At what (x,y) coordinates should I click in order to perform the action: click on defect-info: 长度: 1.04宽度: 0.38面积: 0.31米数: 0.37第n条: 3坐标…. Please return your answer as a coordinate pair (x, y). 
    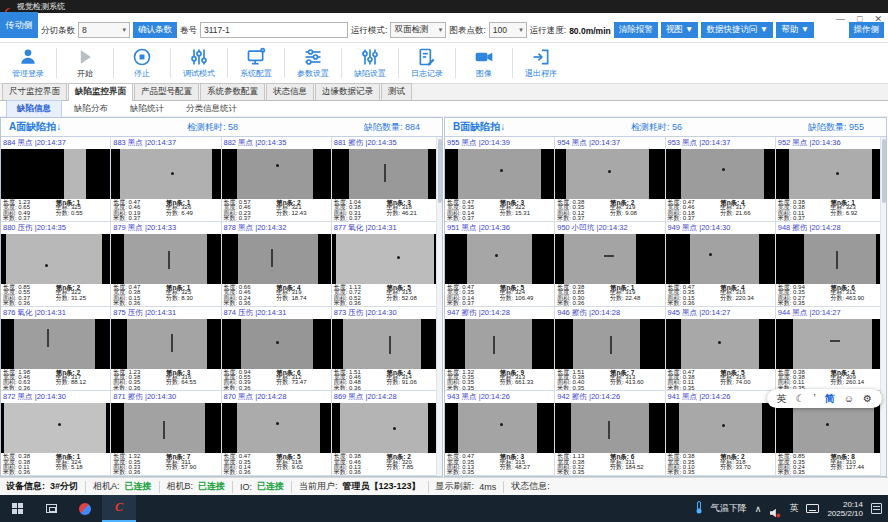
    Looking at the image, I should click on (386, 210).